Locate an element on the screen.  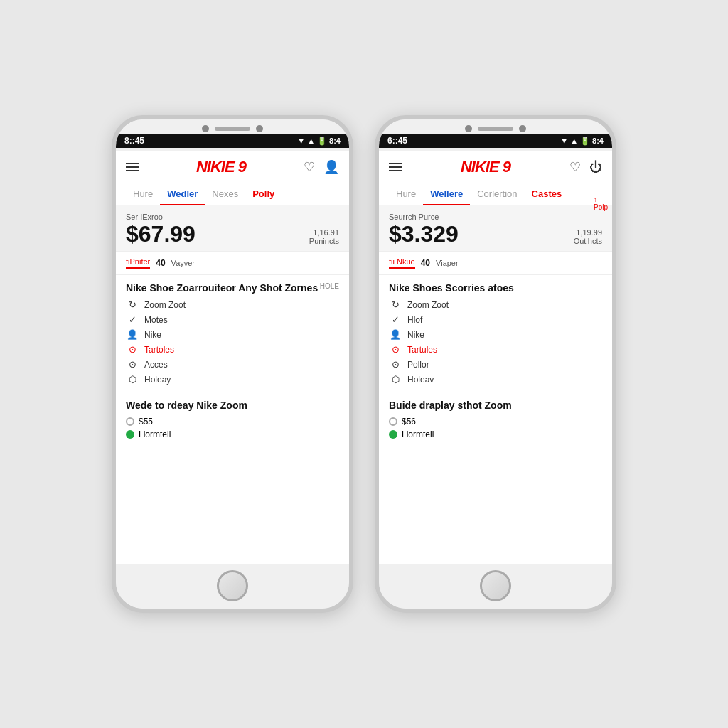
nav-tabs: HureWedlerNexesPolly is located at coordinates (232, 193).